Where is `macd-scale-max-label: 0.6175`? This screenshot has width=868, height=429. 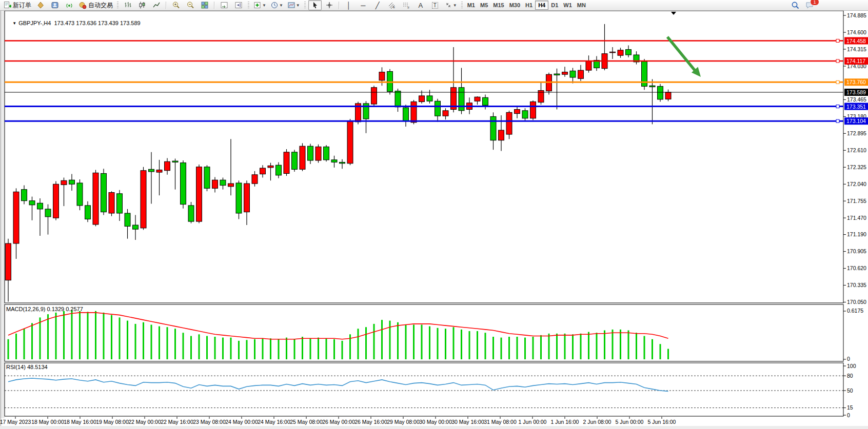 macd-scale-max-label: 0.6175 is located at coordinates (855, 311).